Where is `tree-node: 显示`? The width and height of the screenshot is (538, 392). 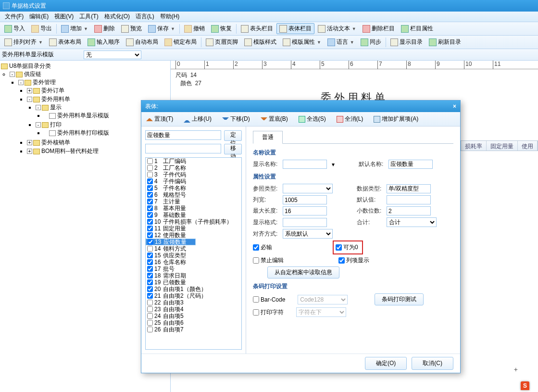 tree-node: 显示 is located at coordinates (56, 107).